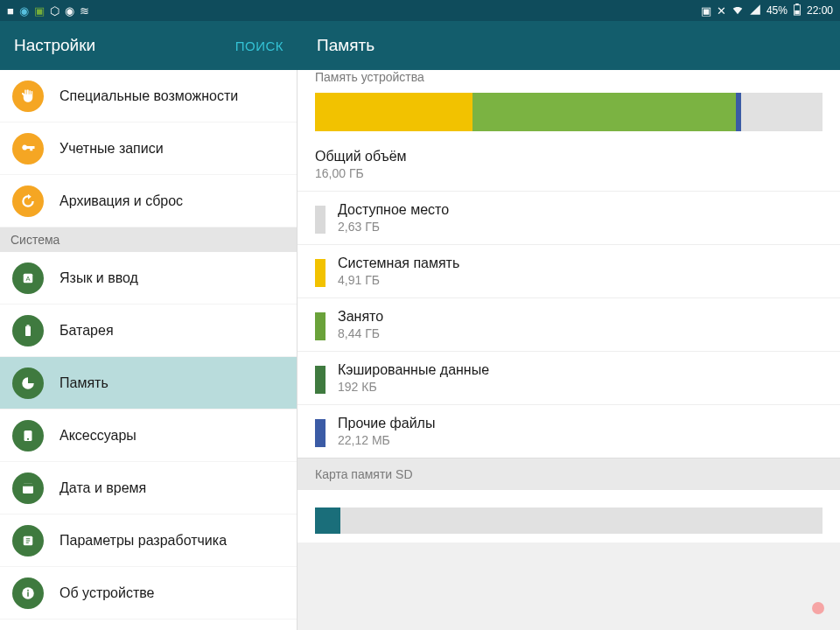 Image resolution: width=840 pixels, height=630 pixels. Describe the element at coordinates (24, 10) in the screenshot. I see `skype-icon: ◉` at that location.